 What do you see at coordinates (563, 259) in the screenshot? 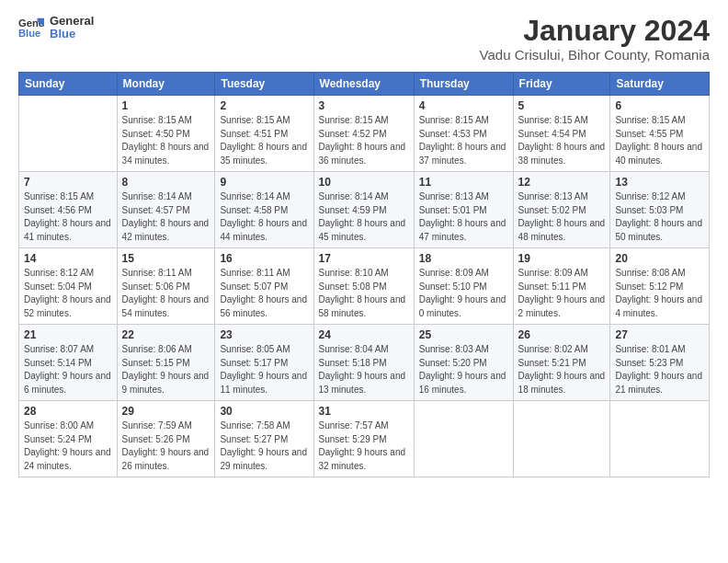
I see `day-number: 19` at bounding box center [563, 259].